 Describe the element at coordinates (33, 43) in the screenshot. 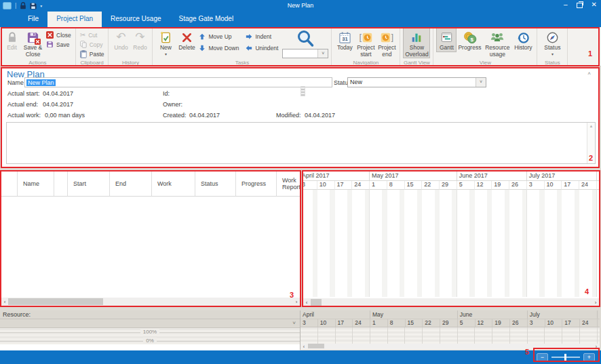

I see `save-and-close-button: Save & Close` at that location.